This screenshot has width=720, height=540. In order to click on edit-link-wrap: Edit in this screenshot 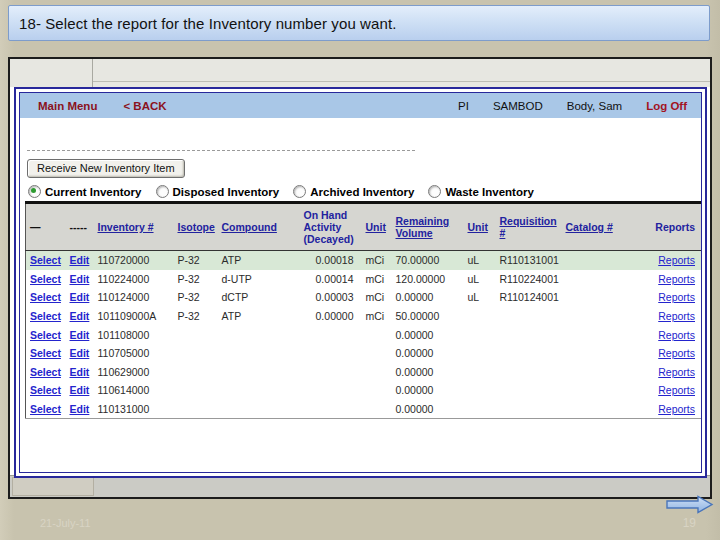, I will do `click(80, 354)`.